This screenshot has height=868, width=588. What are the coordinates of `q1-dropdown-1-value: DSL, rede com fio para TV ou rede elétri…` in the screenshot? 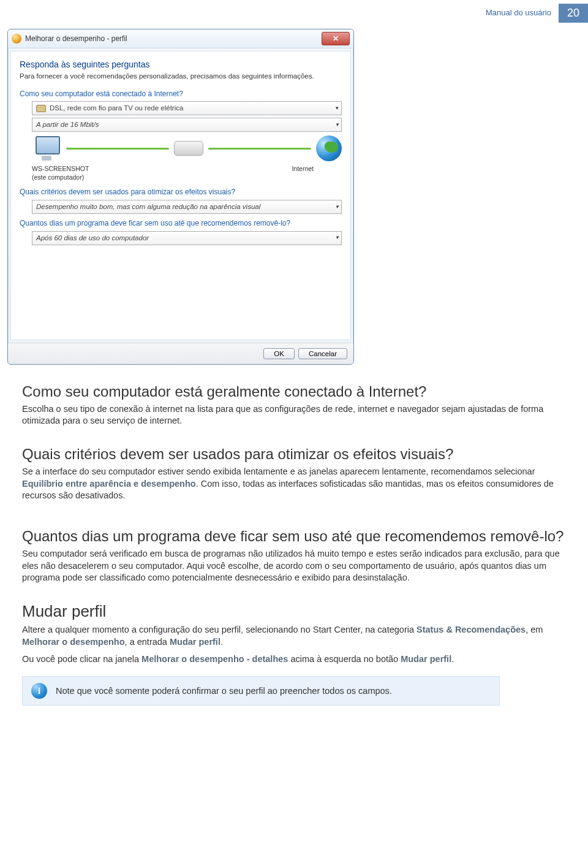 It's located at (116, 108).